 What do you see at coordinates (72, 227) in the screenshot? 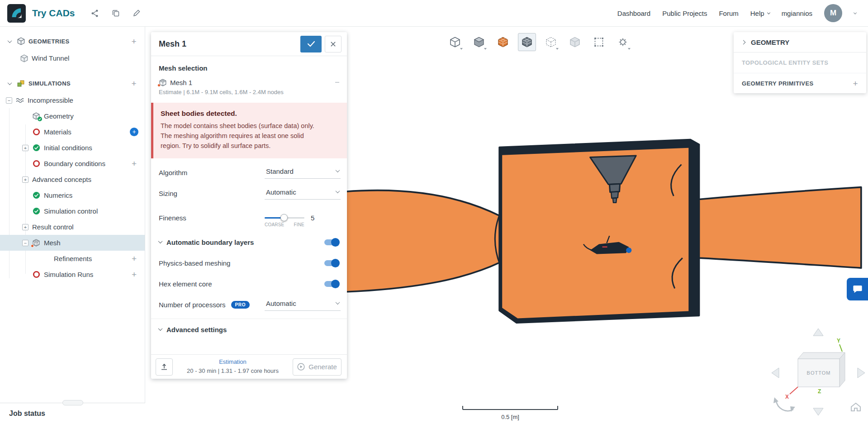
I see `tree-item-result-control: + Result control` at bounding box center [72, 227].